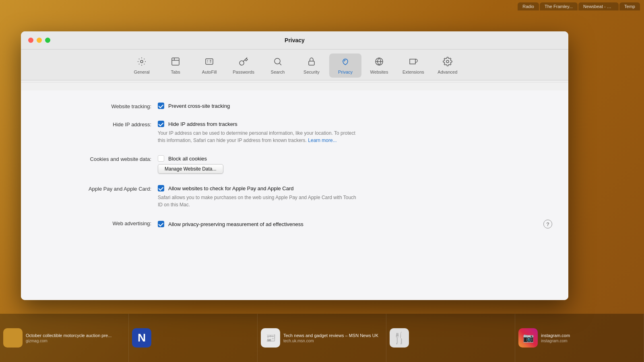  Describe the element at coordinates (413, 72) in the screenshot. I see `extensions-label: Extensions` at that location.